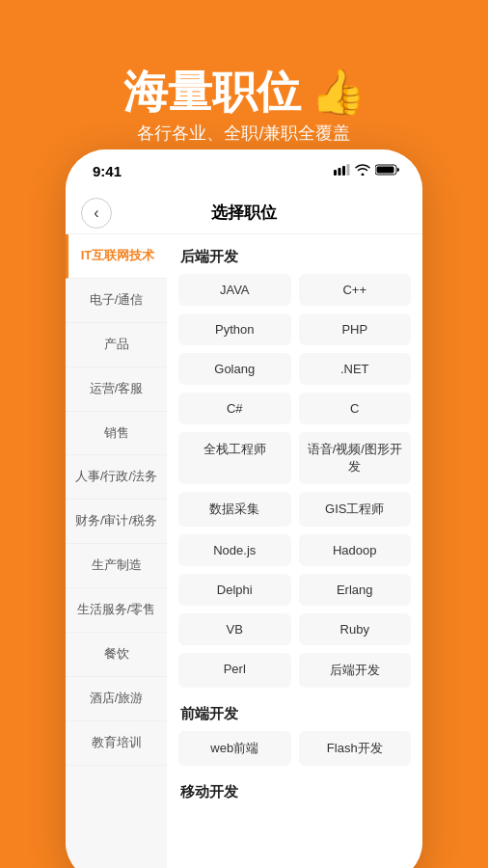  I want to click on job-tag-0-6: C#, so click(235, 409).